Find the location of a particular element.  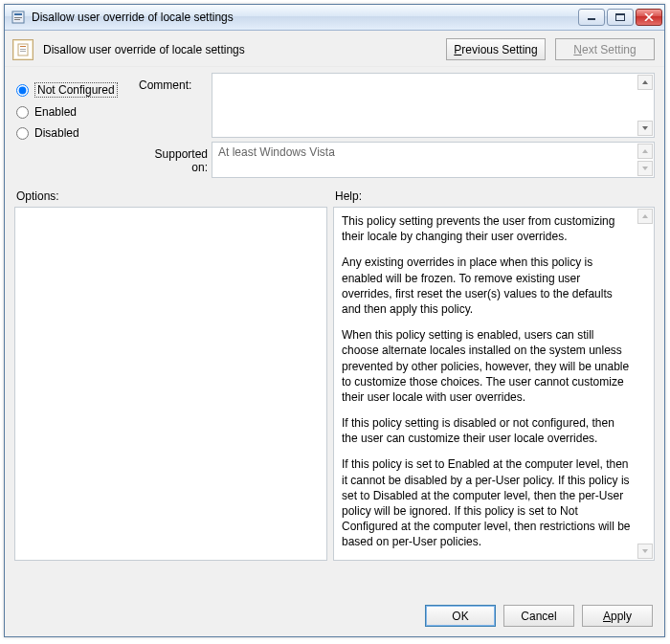

radio-enabled: Enabled is located at coordinates (77, 112).